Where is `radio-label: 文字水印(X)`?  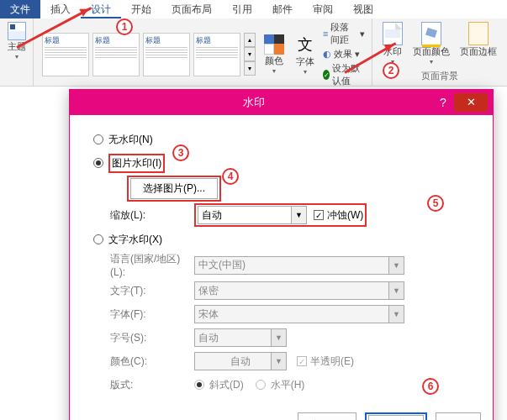
radio-label: 文字水印(X) is located at coordinates (135, 240).